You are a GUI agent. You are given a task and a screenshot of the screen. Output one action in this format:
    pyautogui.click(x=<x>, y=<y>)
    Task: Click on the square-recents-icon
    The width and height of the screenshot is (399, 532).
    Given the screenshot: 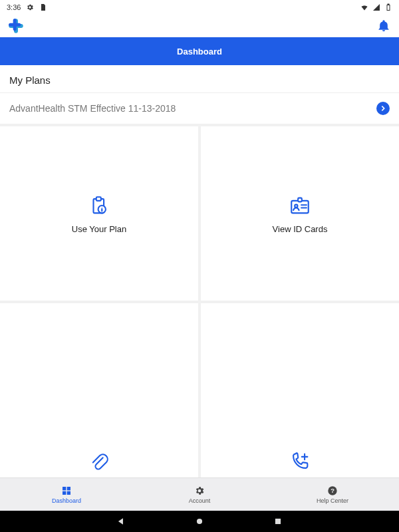 What is the action you would take?
    pyautogui.click(x=278, y=521)
    